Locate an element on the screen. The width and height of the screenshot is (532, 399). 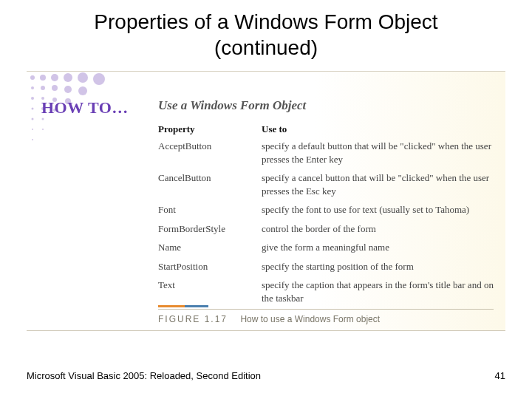
table-row: Font specify the font to use for text (u… is located at coordinates (326, 210).